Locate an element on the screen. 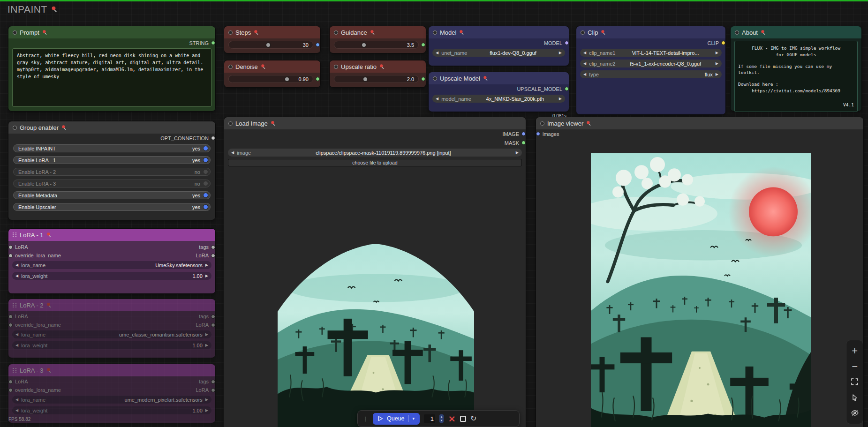 The width and height of the screenshot is (868, 427). node-group-enabler: Group enabler OPT_CONNECTION Enable INPA… is located at coordinates (112, 171).